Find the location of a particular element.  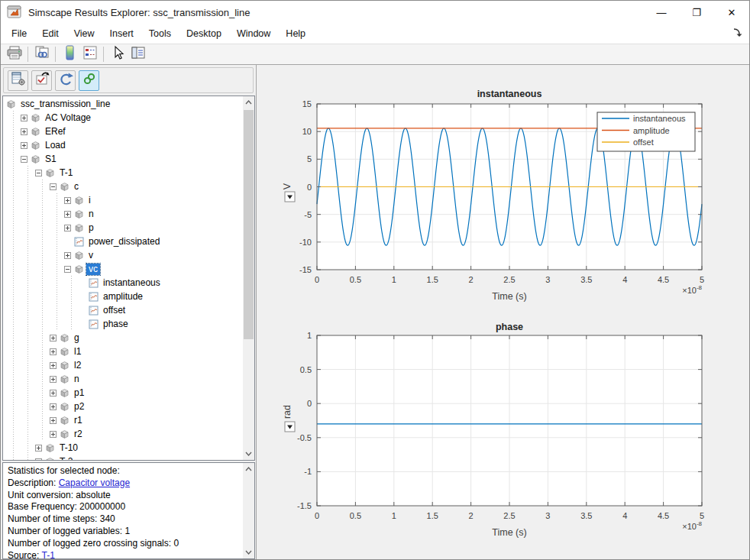

tree-node-p2: p2 is located at coordinates (122, 406).